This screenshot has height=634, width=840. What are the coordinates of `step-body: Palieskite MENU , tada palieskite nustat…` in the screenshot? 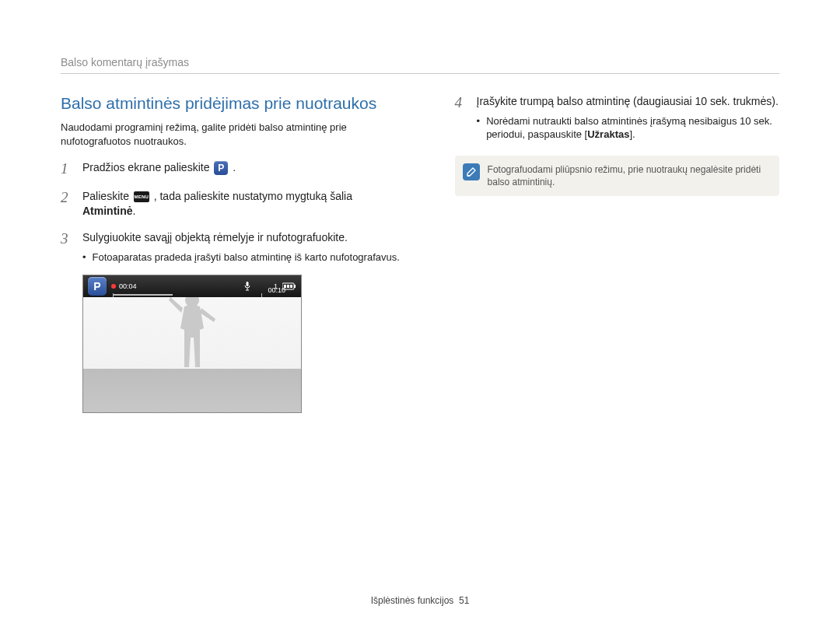 It's located at (246, 204).